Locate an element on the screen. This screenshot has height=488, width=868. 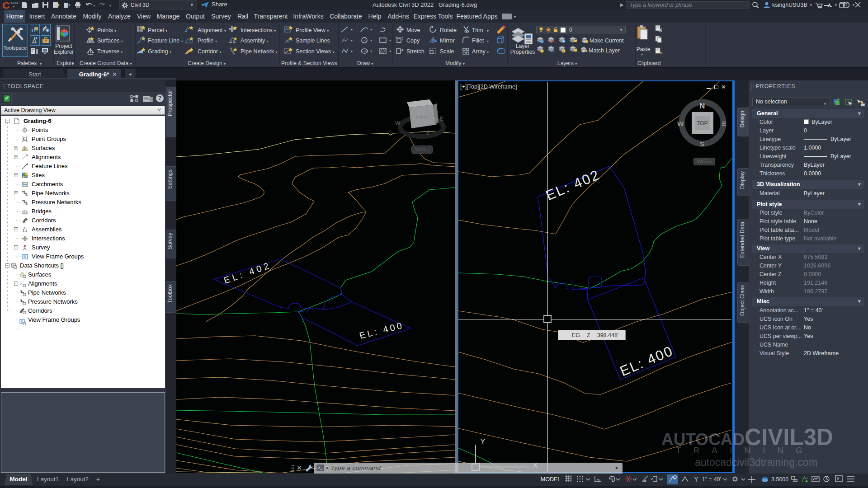
svg-text: N is located at coordinates (702, 106).